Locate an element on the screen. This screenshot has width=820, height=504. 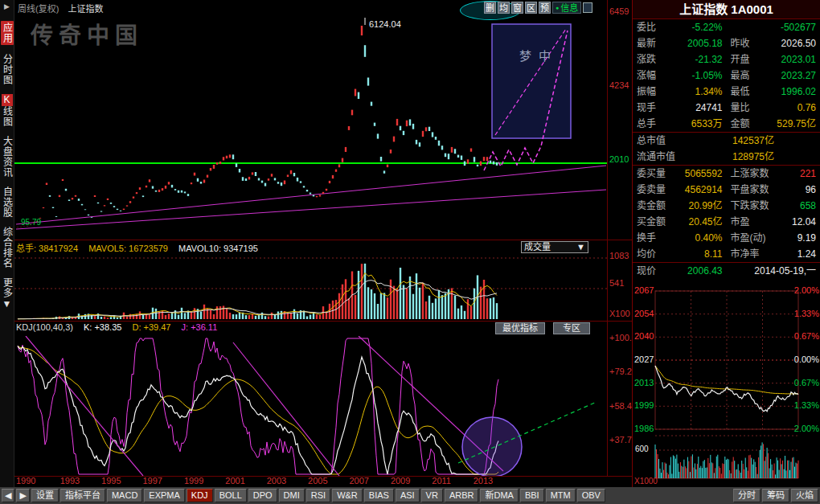
quote-label: 委买量 is located at coordinates (651, 174).